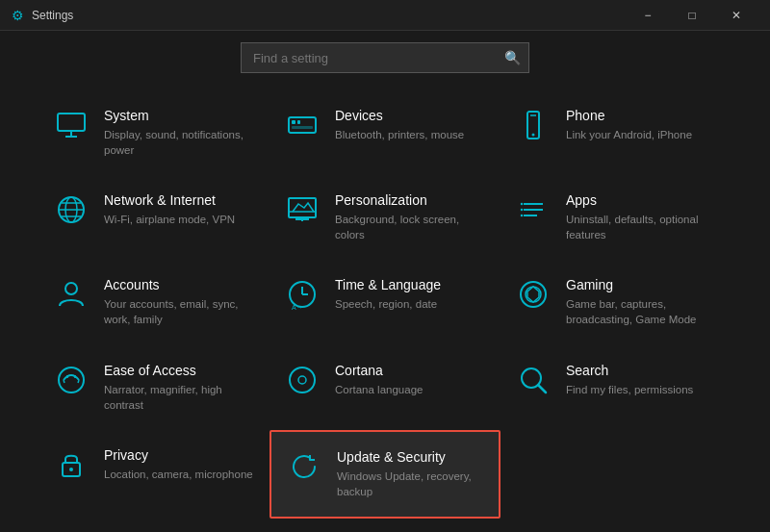 This screenshot has width=770, height=532. I want to click on settings-desc-gaming: Game bar, captures, broadcasting, Game M…, so click(641, 312).